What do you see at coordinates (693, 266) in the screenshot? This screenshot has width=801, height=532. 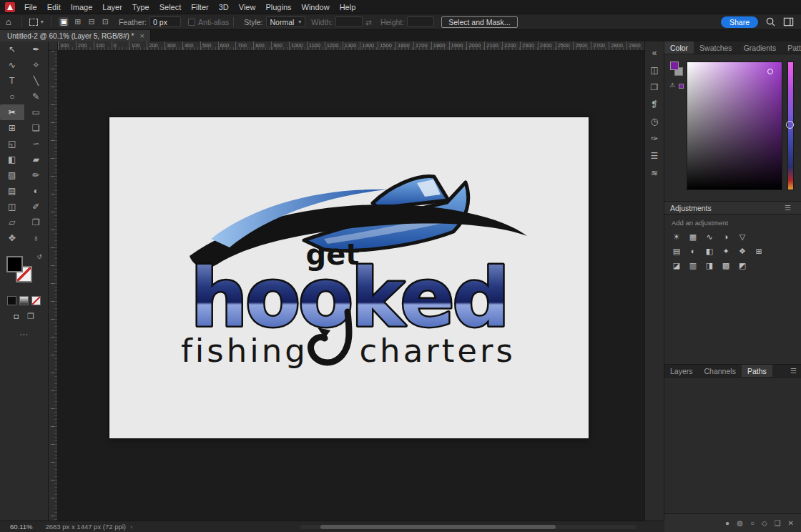 I see `posterize-icon: ▥` at bounding box center [693, 266].